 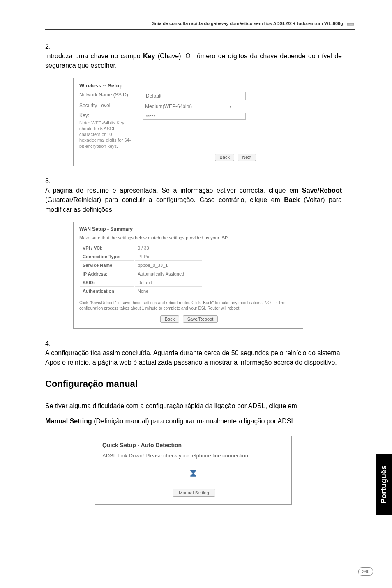 What do you see at coordinates (168, 85) in the screenshot?
I see `panel-title: Wireless -- Setup` at bounding box center [168, 85].